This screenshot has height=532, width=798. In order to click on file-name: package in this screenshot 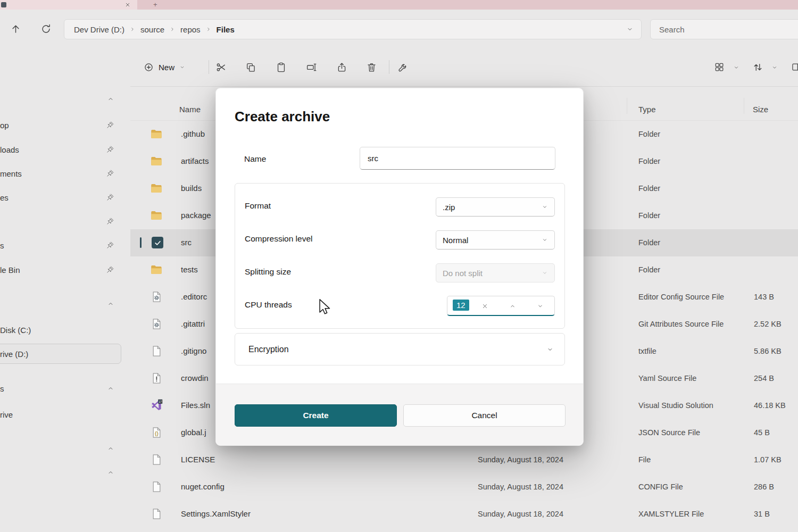, I will do `click(196, 215)`.